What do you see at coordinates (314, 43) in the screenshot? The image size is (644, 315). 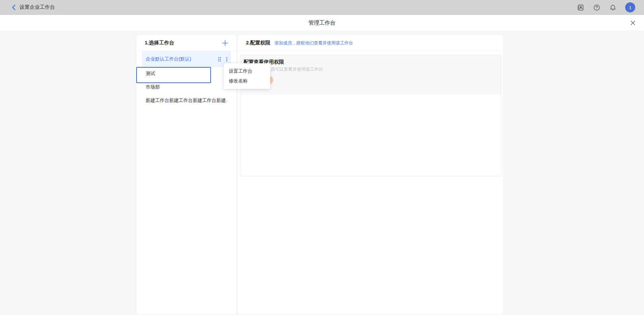 I see `add-members-link: 添加成员，授权他们查看并使用该工作台` at bounding box center [314, 43].